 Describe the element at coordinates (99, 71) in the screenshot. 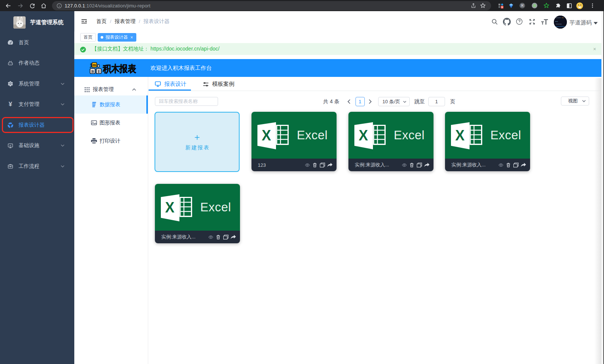

I see `svg-text: I` at that location.